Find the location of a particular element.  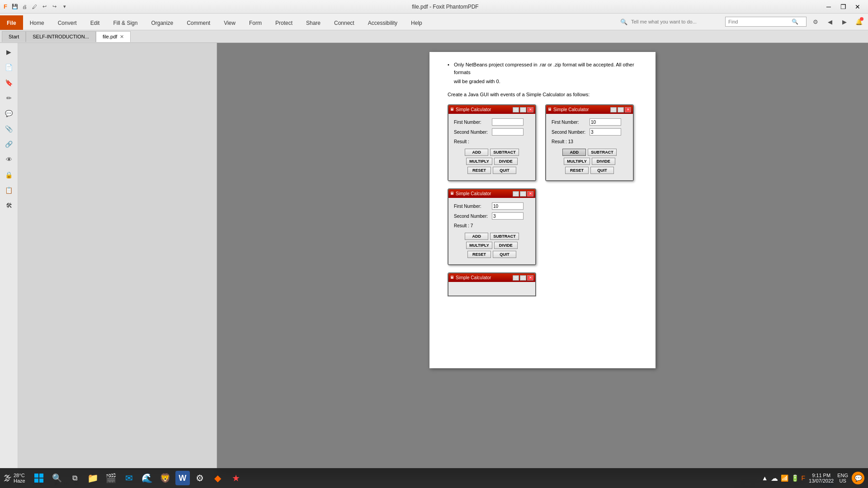

file-explorer-btn: 📁 is located at coordinates (93, 478).